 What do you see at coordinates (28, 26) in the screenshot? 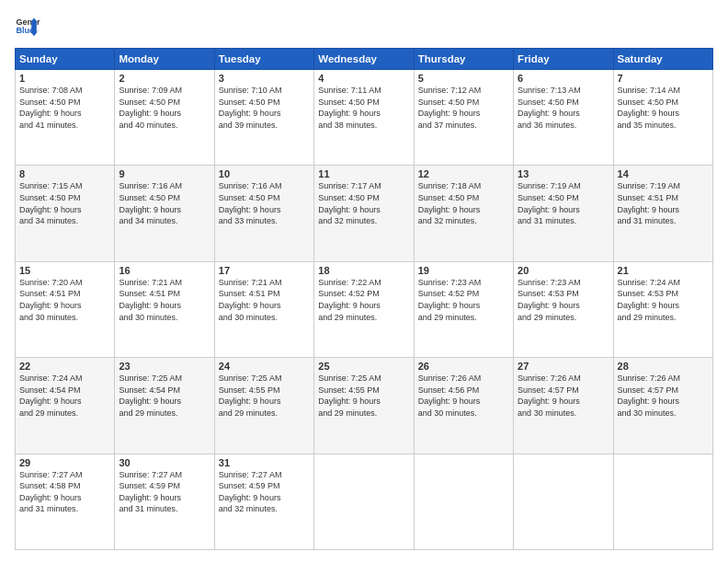
I see `logo: General Blue` at bounding box center [28, 26].